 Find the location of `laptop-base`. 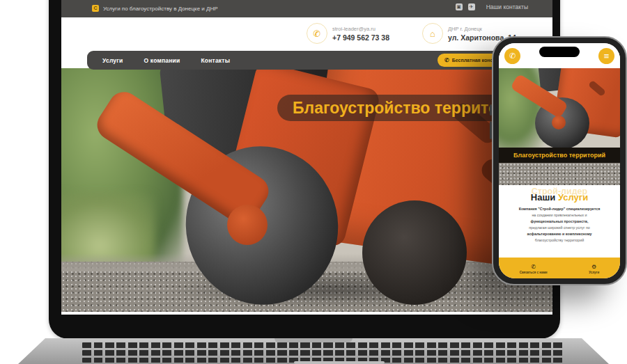

laptop-base is located at coordinates (314, 351).